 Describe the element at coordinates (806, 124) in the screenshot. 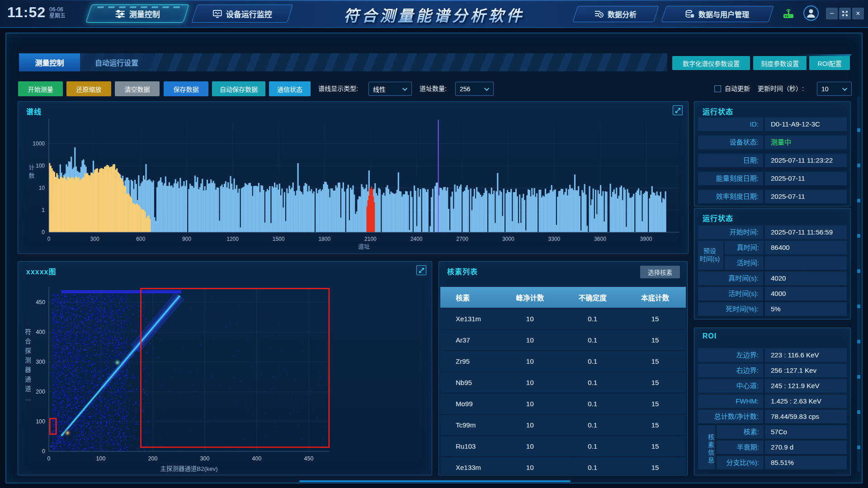

I see `field-value: D0-11-A9-12-3C` at that location.